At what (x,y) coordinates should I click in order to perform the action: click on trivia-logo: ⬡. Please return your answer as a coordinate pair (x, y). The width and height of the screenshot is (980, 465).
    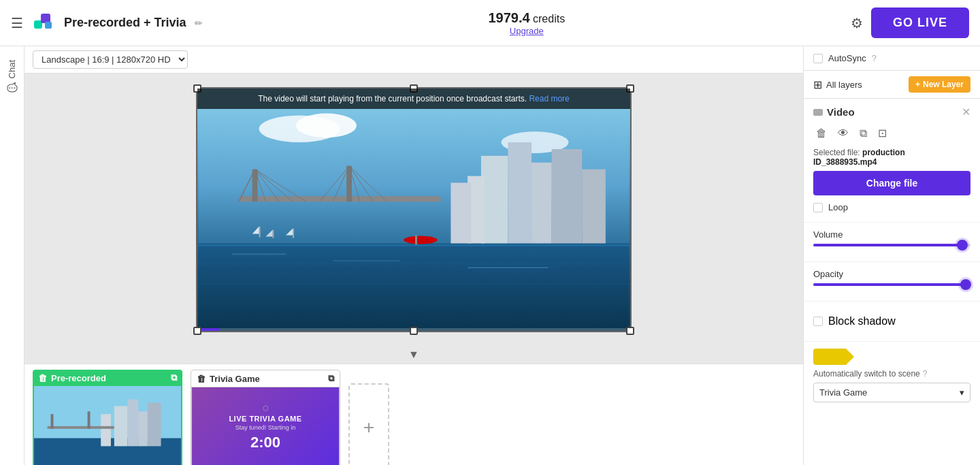
    Looking at the image, I should click on (265, 408).